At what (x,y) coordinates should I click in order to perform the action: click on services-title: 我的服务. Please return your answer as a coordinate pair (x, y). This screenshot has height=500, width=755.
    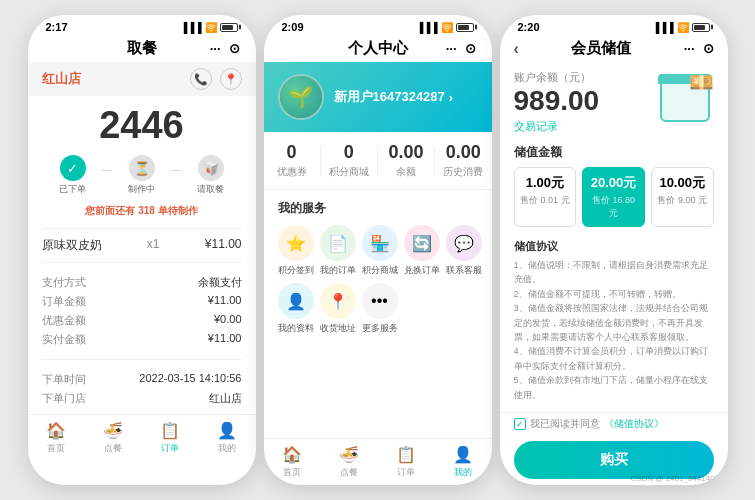
    Looking at the image, I should click on (378, 208).